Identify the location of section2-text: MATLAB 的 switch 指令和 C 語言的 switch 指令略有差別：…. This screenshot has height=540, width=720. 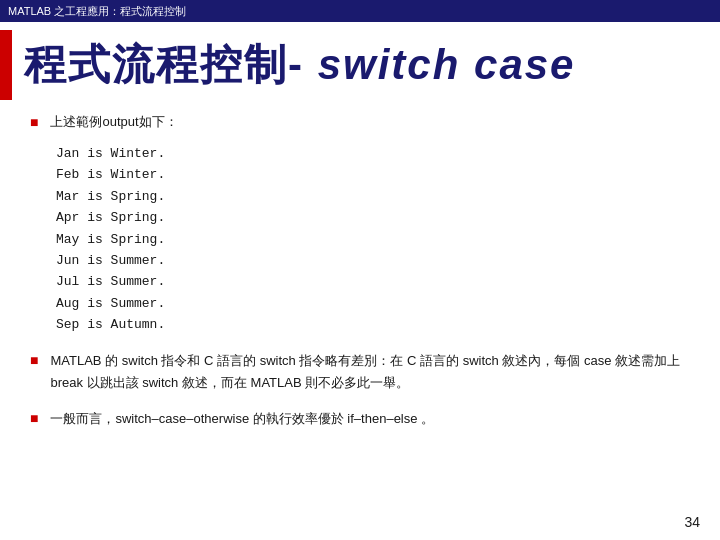
(370, 372).